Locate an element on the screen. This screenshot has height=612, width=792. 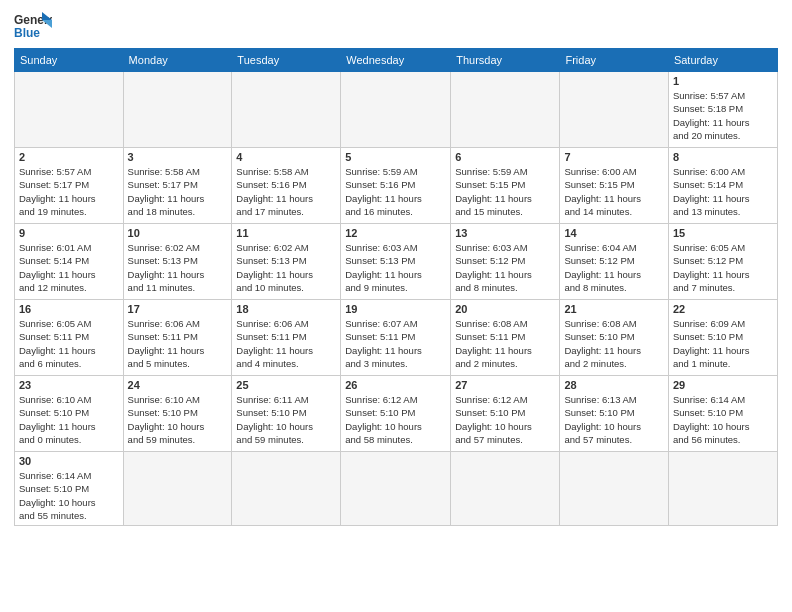
weekday-header-friday: Friday is located at coordinates (614, 60).